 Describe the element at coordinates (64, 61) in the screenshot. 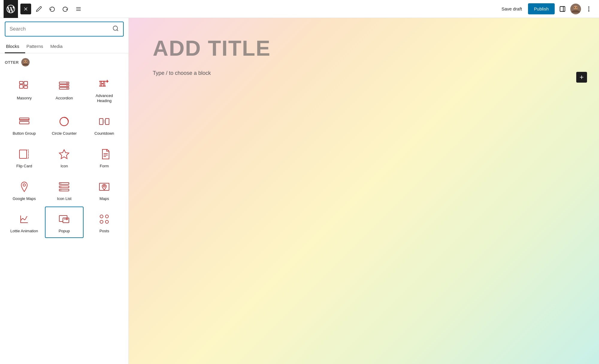

I see `category-header: OTTER` at that location.